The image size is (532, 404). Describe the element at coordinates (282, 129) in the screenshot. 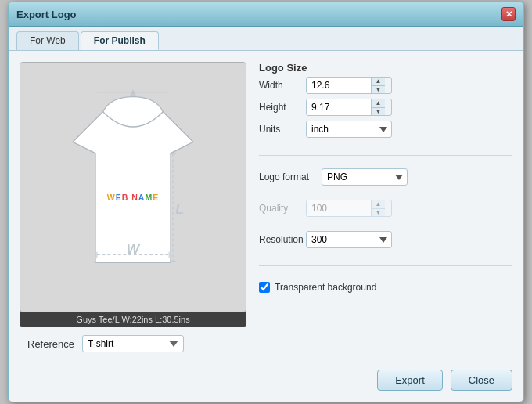

I see `units-label: Units` at that location.